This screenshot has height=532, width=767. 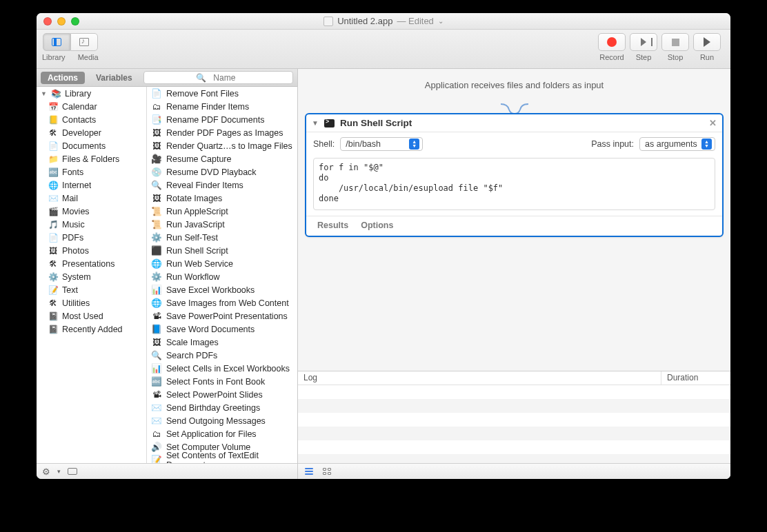 What do you see at coordinates (707, 42) in the screenshot?
I see `run-button` at bounding box center [707, 42].